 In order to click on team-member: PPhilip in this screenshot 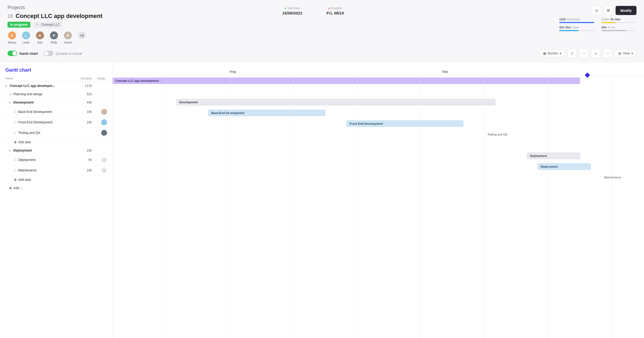, I will do `click(54, 38)`.